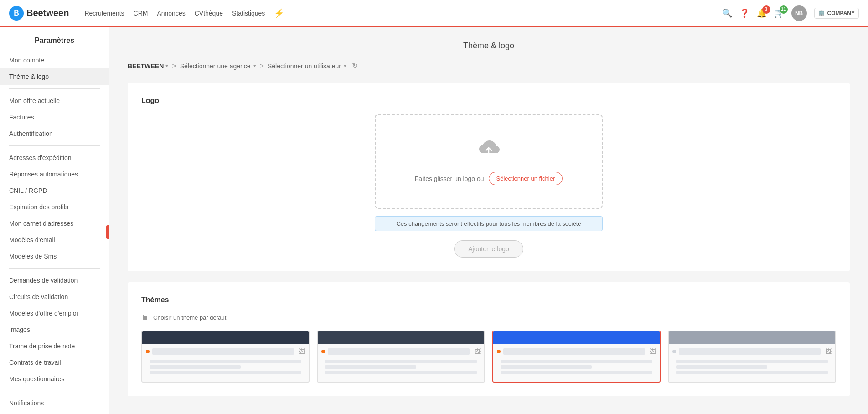 This screenshot has height=414, width=868. Describe the element at coordinates (190, 317) in the screenshot. I see `themes-default-label: Choisir un thème par défaut` at that location.